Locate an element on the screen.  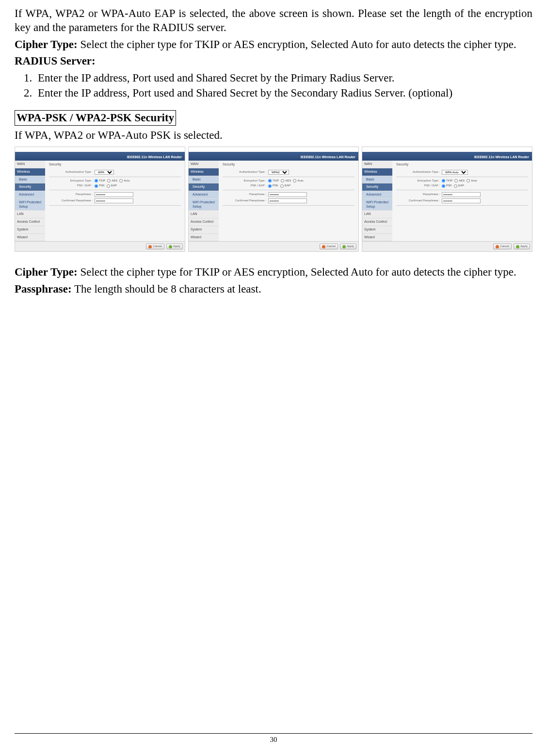
radius-heading: RADIUS Server: is located at coordinates (274, 61).